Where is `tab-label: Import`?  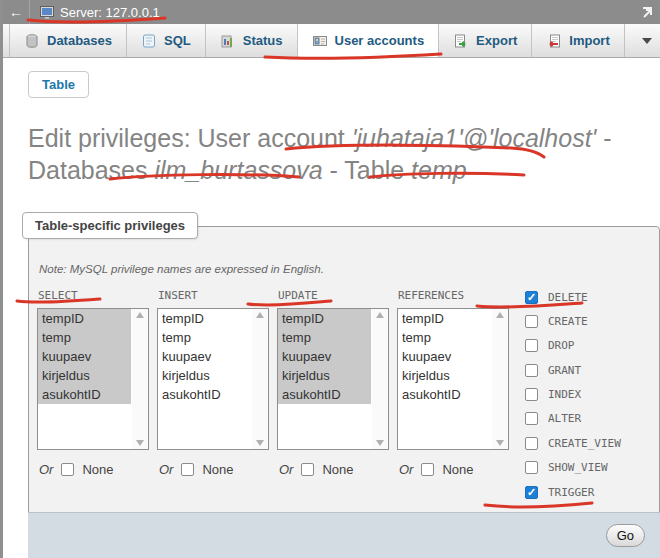 tab-label: Import is located at coordinates (589, 40).